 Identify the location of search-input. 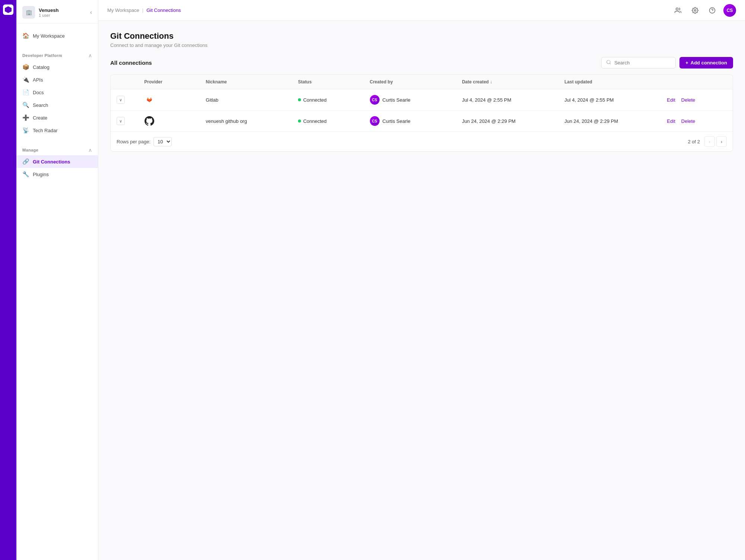
(643, 63).